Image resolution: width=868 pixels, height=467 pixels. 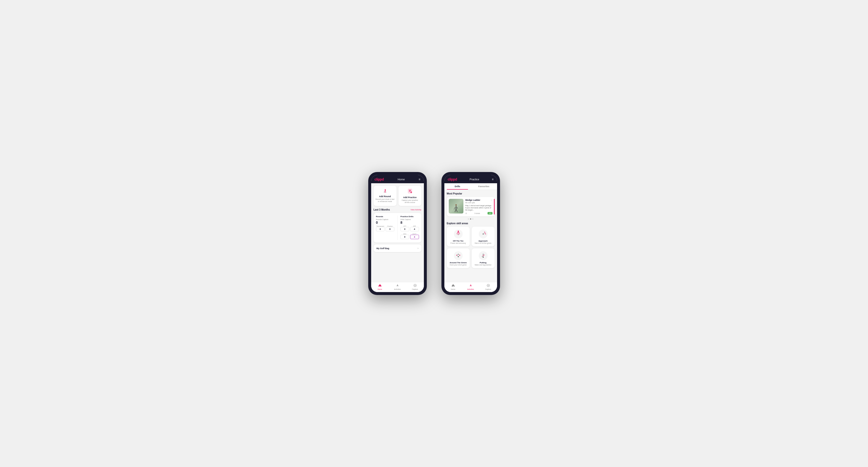 I want to click on drill-info: Wedge Ladder 50-100 yds Play 1 shot at e…, so click(x=479, y=207).